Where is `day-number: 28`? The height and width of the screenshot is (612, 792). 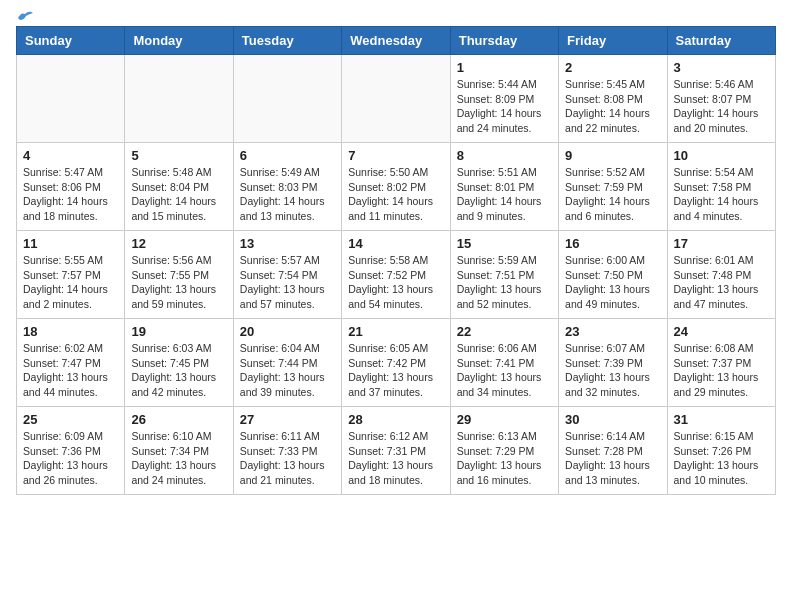 day-number: 28 is located at coordinates (396, 420).